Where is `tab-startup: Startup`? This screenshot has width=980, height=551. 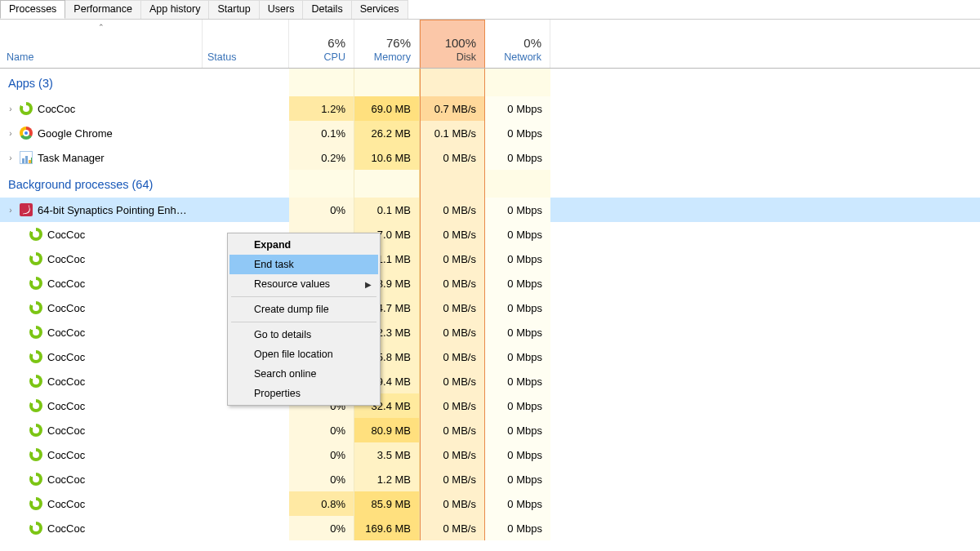
tab-startup: Startup is located at coordinates (234, 10).